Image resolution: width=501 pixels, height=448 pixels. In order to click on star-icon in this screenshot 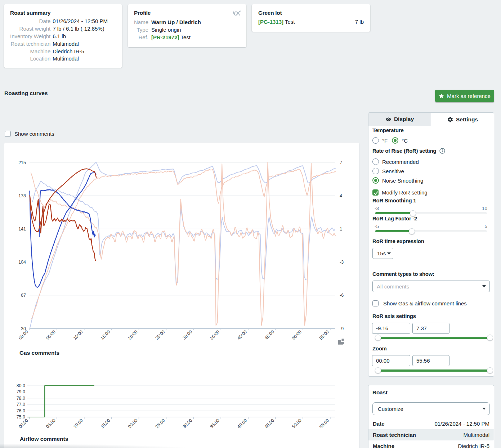, I will do `click(442, 96)`.